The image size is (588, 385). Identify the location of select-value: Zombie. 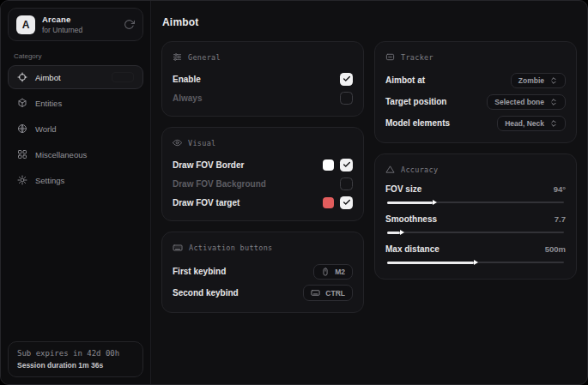
(531, 81).